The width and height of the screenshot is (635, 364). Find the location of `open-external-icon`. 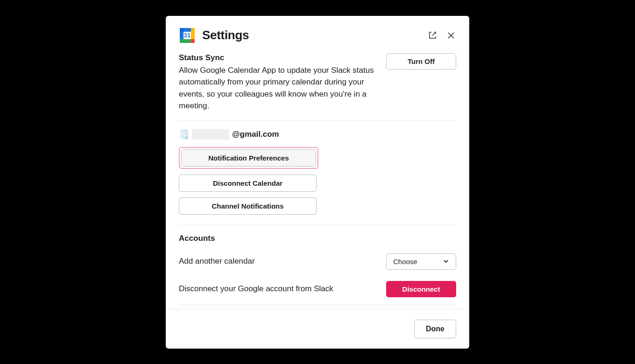

open-external-icon is located at coordinates (432, 35).